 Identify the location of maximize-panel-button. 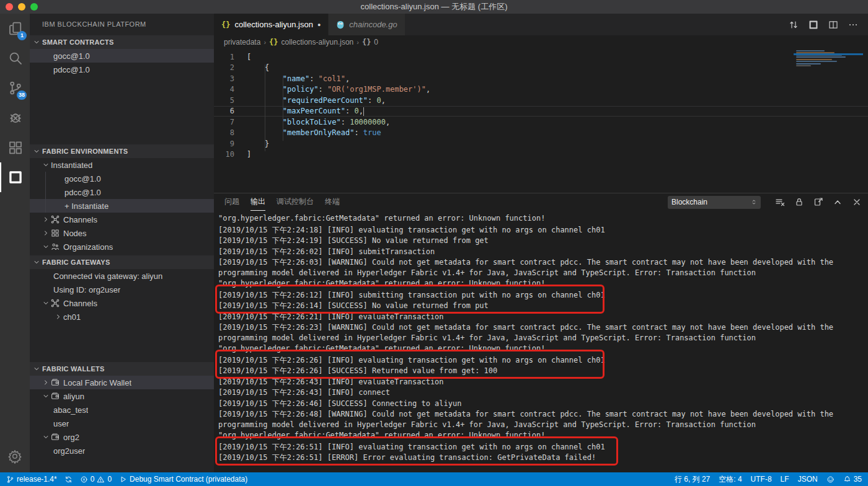
(838, 202).